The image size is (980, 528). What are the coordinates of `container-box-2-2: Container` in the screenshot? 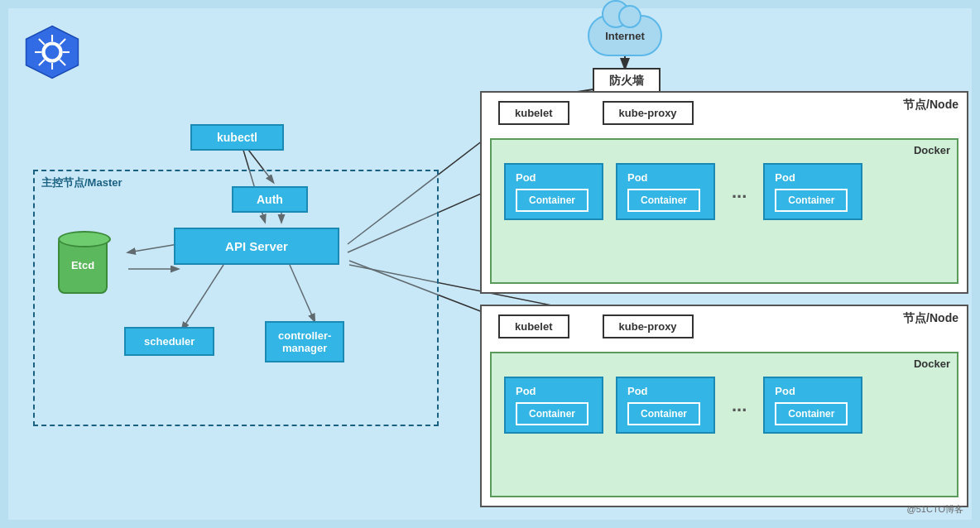 It's located at (664, 414).